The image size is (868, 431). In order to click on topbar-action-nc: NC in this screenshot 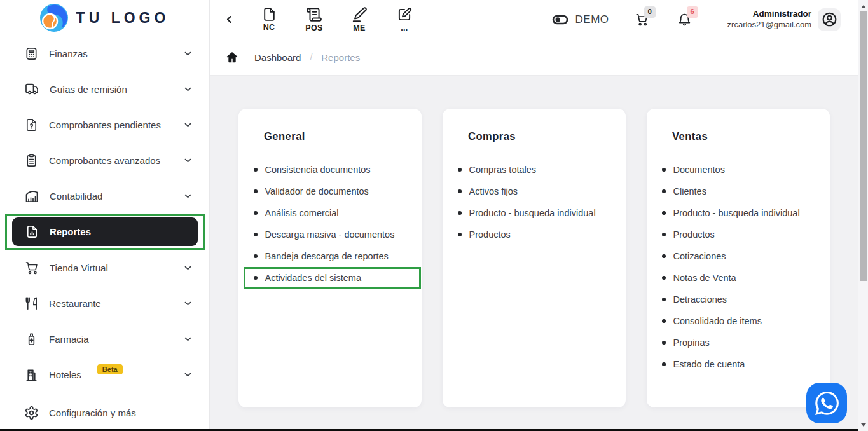, I will do `click(269, 19)`.